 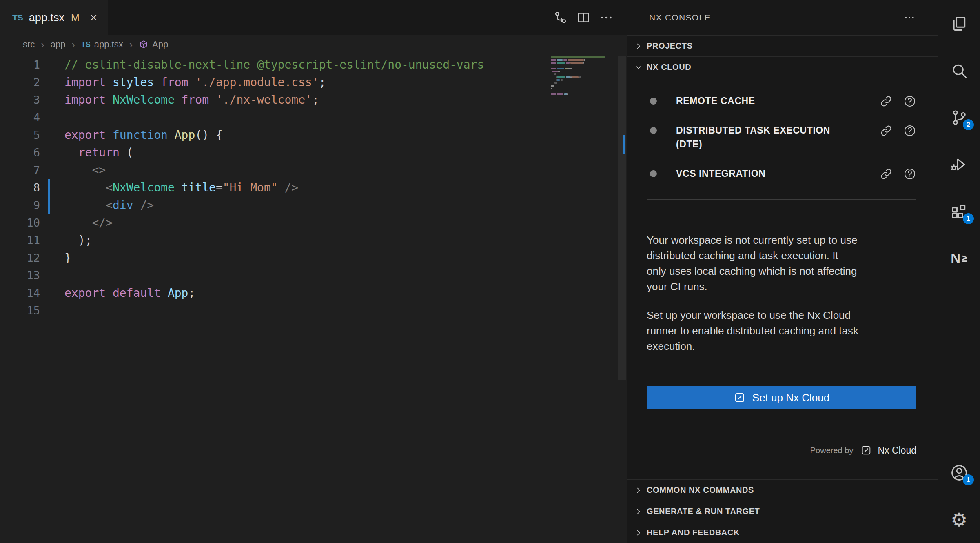 What do you see at coordinates (969, 219) in the screenshot?
I see `status-badge: 1` at bounding box center [969, 219].